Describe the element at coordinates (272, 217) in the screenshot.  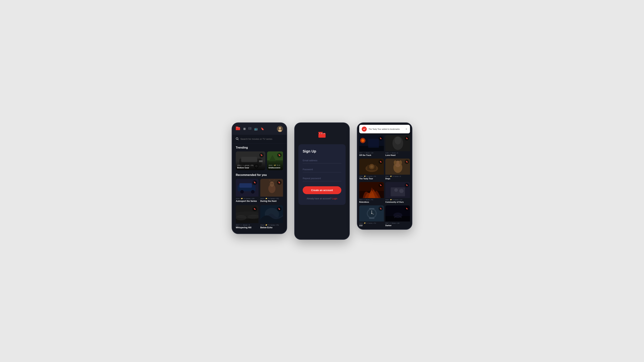
I see `rec-card-echo: 🔖 2016 •📁 TV Series • PG Below Echo` at that location.